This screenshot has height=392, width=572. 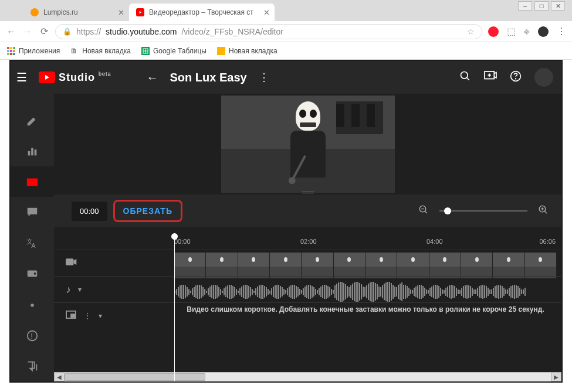 What do you see at coordinates (44, 32) in the screenshot?
I see `reload-button: ⟳` at bounding box center [44, 32].